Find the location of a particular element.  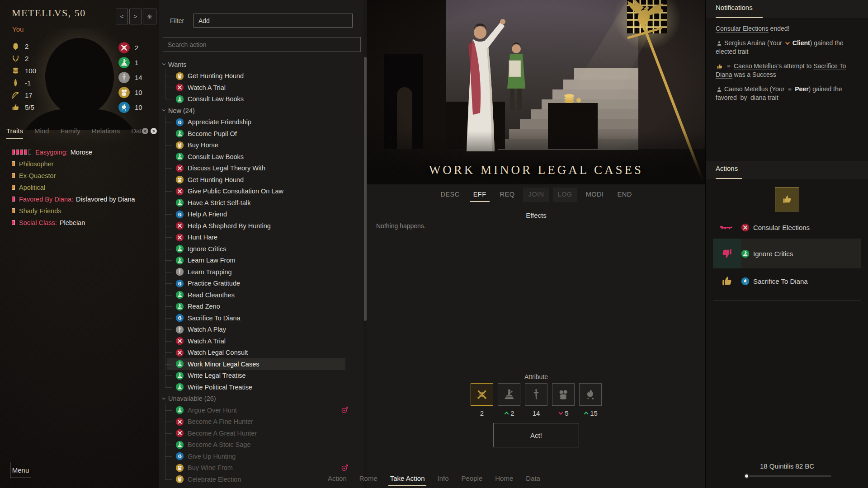

action-item: Ignore Critics is located at coordinates (259, 249).